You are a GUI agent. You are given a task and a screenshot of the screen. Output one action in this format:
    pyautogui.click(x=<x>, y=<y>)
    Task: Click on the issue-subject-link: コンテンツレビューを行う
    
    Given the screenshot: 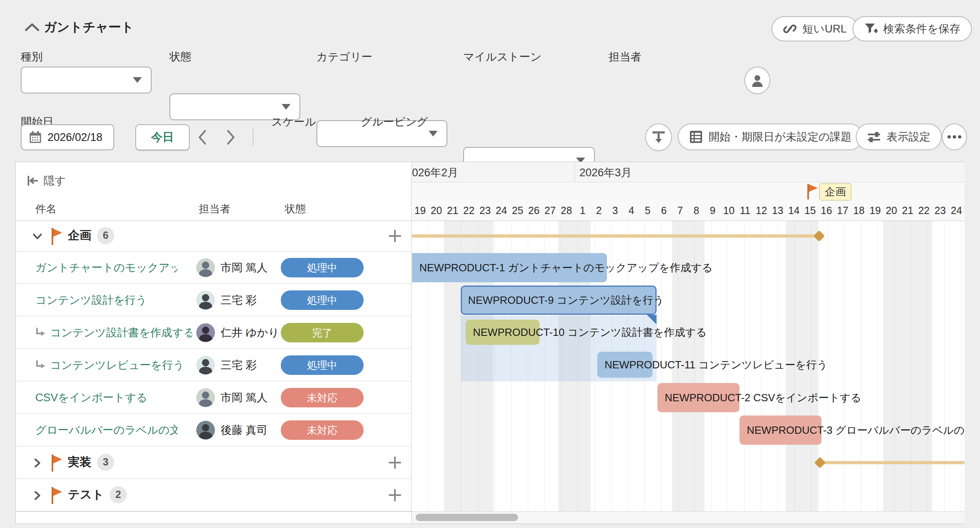 What is the action you would take?
    pyautogui.click(x=117, y=365)
    